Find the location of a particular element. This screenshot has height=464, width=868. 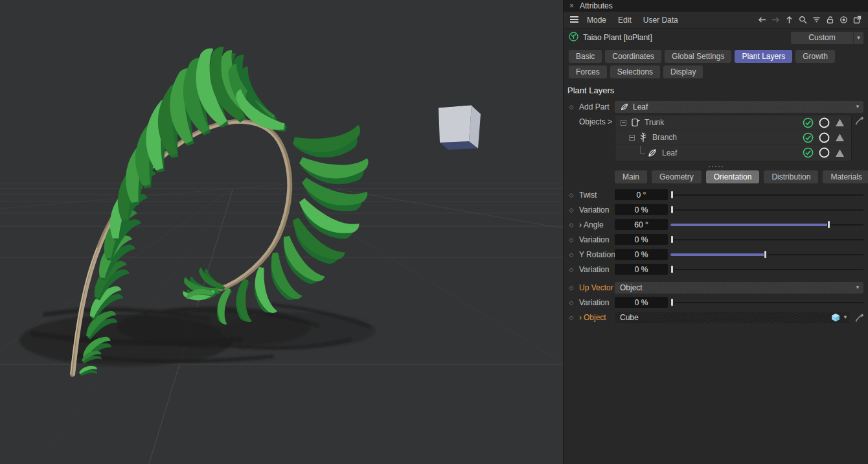

up-vector-dropdown: Object ▼ is located at coordinates (739, 288).